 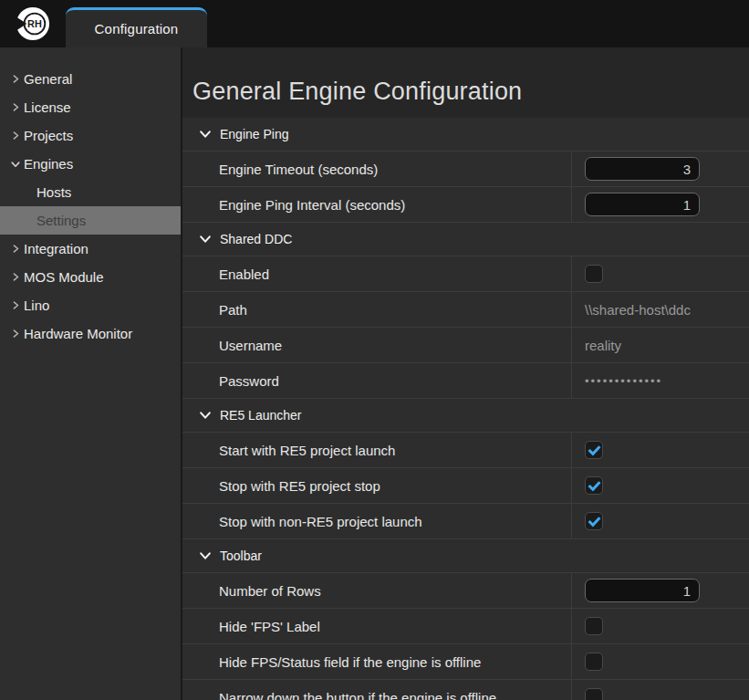 I want to click on row-label: Path, so click(x=378, y=309).